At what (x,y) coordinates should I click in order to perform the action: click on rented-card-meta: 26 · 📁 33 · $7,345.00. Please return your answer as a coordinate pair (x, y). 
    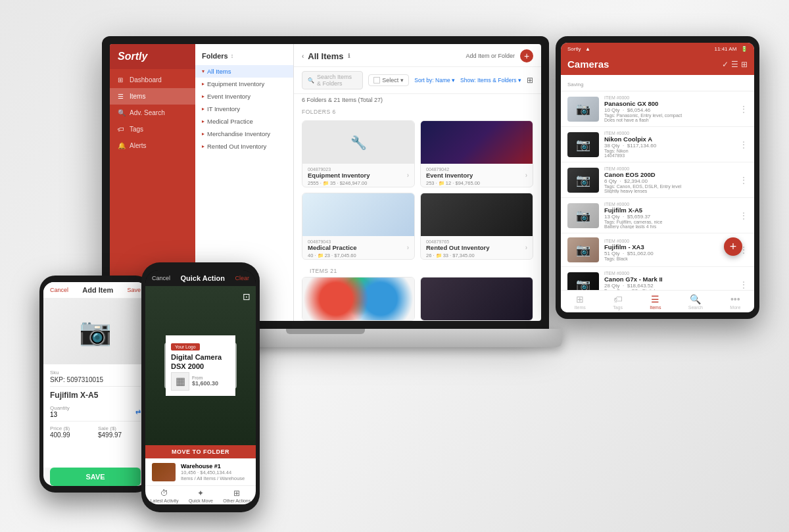
    Looking at the image, I should click on (477, 255).